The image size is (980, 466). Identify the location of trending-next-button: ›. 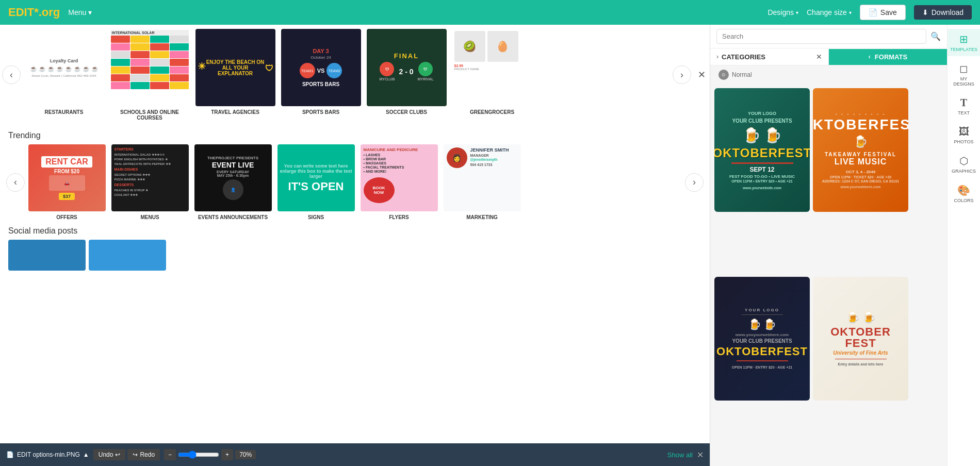
(694, 182).